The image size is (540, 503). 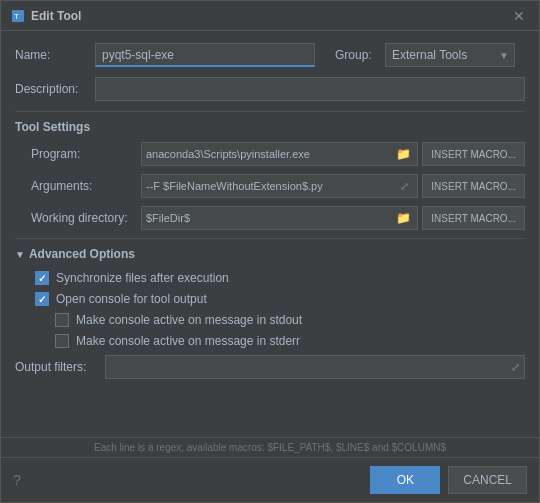 I want to click on program-insert-macro-button: INSERT MACRO..., so click(x=474, y=154).